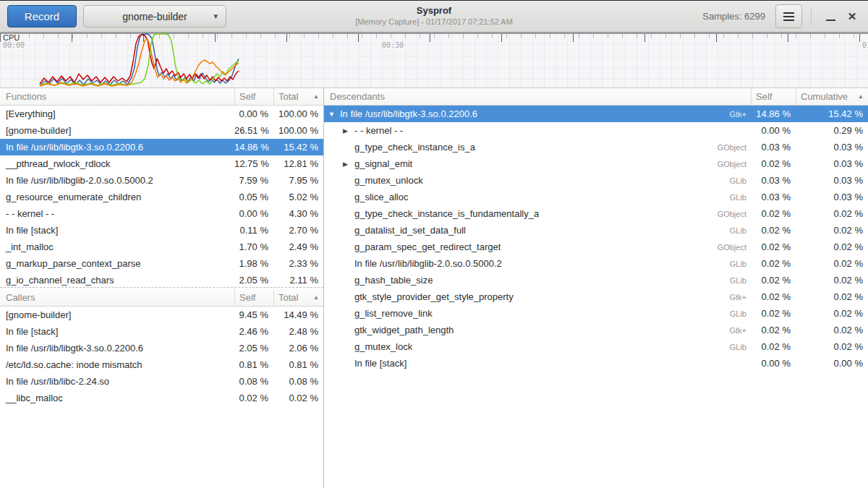 This screenshot has width=868, height=488. What do you see at coordinates (162, 348) in the screenshot?
I see `caller-row: In file /usr/lib/libgtk-3.so.0.2200.6 2.…` at bounding box center [162, 348].